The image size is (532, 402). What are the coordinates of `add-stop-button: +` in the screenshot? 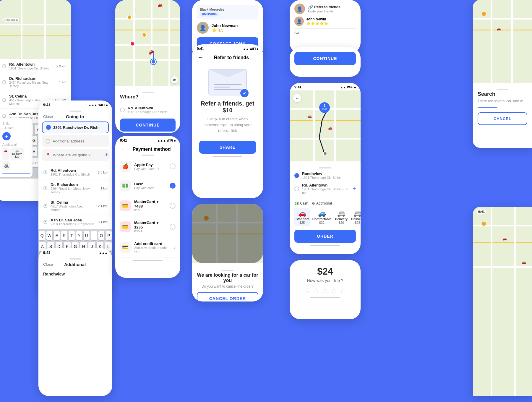 It's located at (7, 136).